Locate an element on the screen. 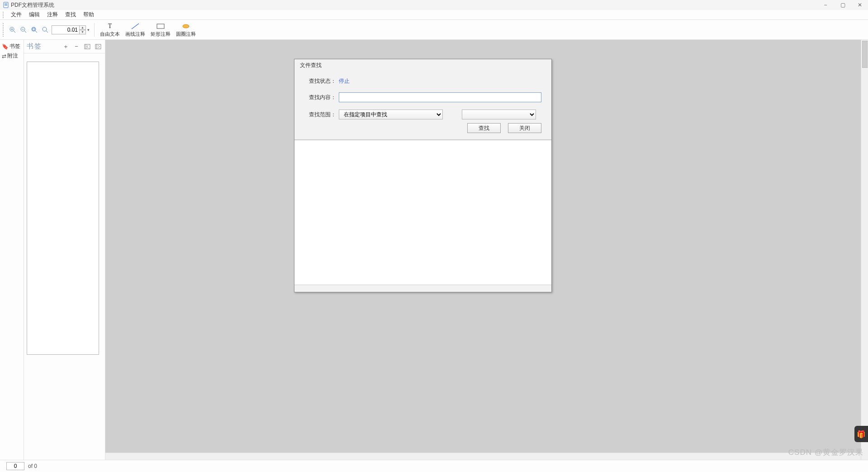 The width and height of the screenshot is (868, 472). zoom-dropdown-icon: ▾ is located at coordinates (88, 30).